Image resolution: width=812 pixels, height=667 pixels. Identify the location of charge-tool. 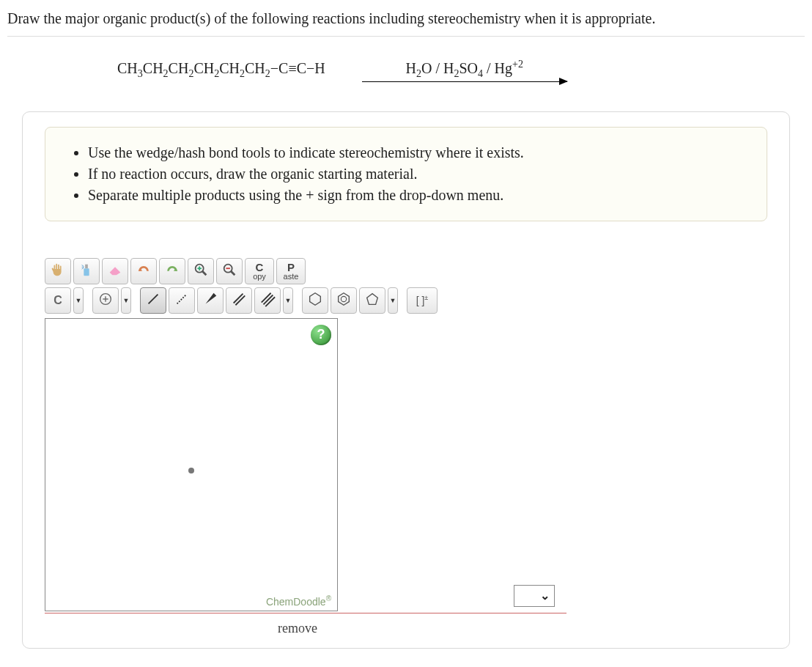
(106, 301).